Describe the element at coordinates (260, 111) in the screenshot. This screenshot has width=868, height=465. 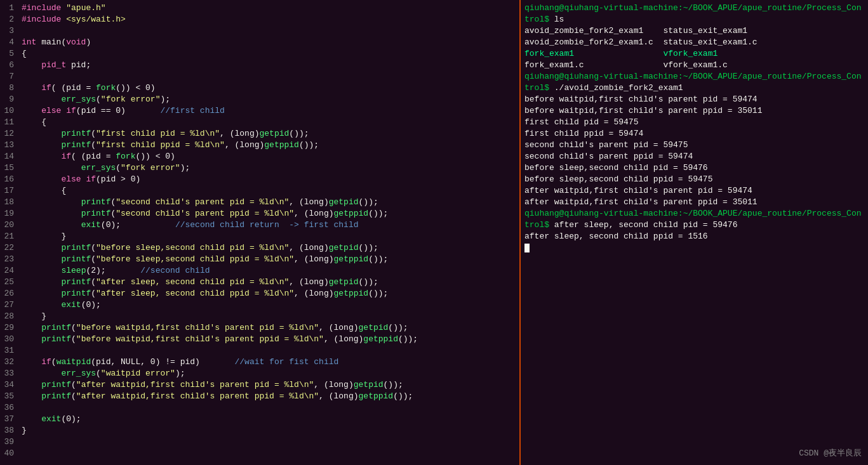
I see `code-line: 10 else if(pid == 0) //first child` at that location.